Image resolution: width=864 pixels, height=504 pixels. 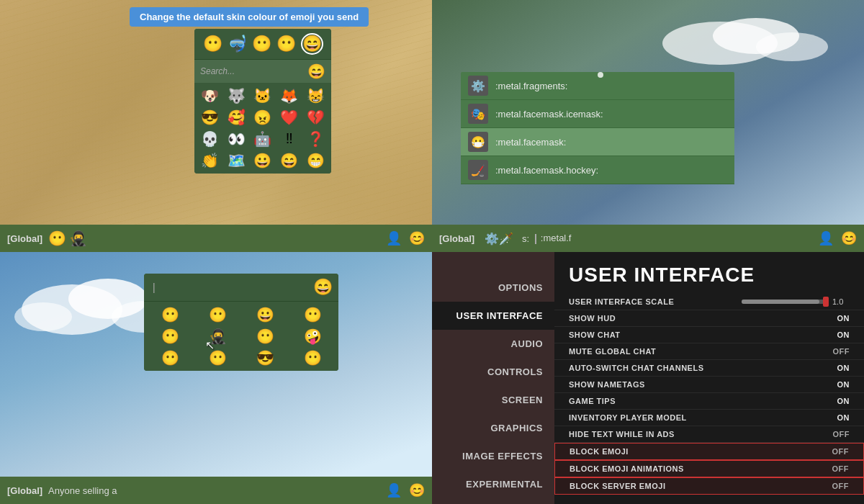 What do you see at coordinates (709, 435) in the screenshot?
I see `settings-row-hide-text-ads: HIDE TEXT WHILE IN ADS OFF` at bounding box center [709, 435].